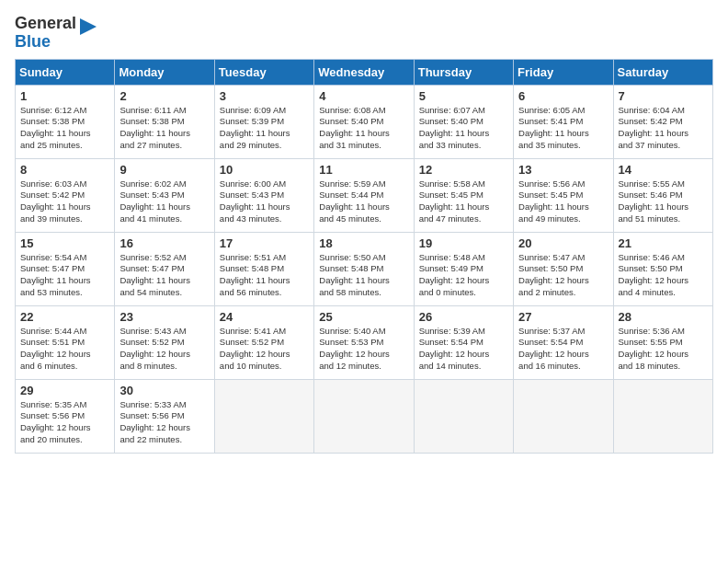 This screenshot has height=563, width=728. Describe the element at coordinates (64, 423) in the screenshot. I see `cell-text: Sunrise: 5:35 AM Sunset: 5:56 PM Dayligh…` at that location.